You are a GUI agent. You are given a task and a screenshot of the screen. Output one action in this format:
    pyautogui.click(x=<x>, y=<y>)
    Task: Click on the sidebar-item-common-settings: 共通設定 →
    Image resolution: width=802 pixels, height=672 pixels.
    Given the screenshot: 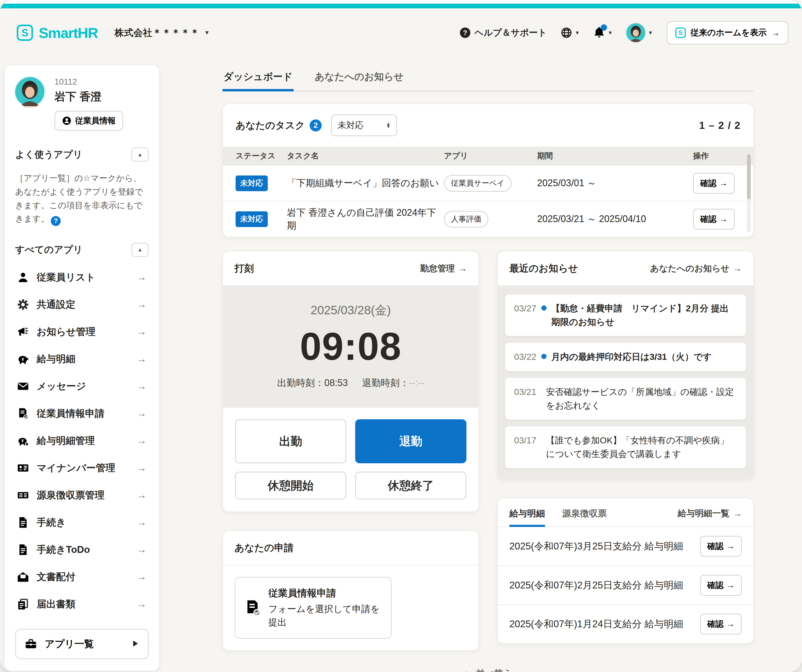 What is the action you would take?
    pyautogui.click(x=82, y=305)
    